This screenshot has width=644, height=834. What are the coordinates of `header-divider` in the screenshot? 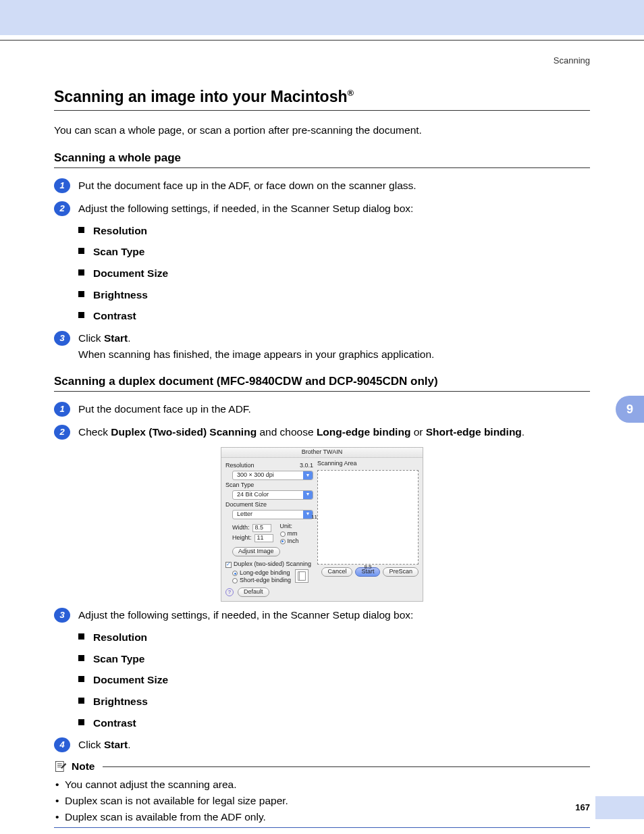 It's located at (322, 41).